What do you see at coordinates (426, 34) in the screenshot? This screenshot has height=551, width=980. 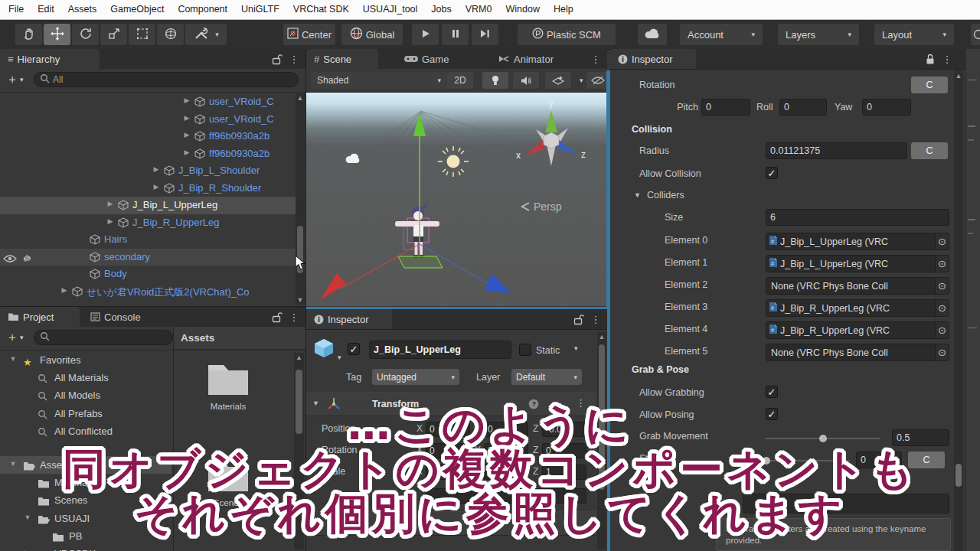 I see `play-button` at bounding box center [426, 34].